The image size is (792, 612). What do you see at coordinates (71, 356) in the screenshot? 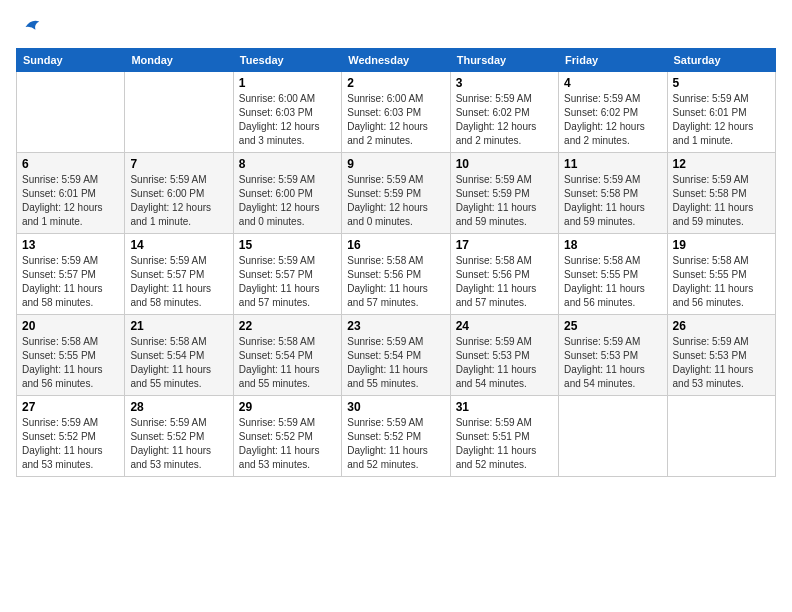
I see `calendar-cell: 20Sunrise: 5:58 AMSunset: 5:55 PMDayligh…` at bounding box center [71, 356].